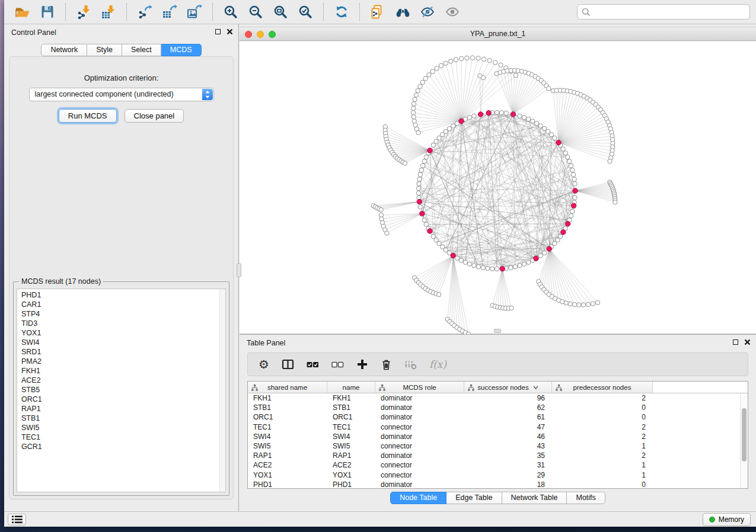 Image resolution: width=756 pixels, height=532 pixels. What do you see at coordinates (494, 398) in the screenshot?
I see `table-row: FKH1FKH1dominator962` at bounding box center [494, 398].